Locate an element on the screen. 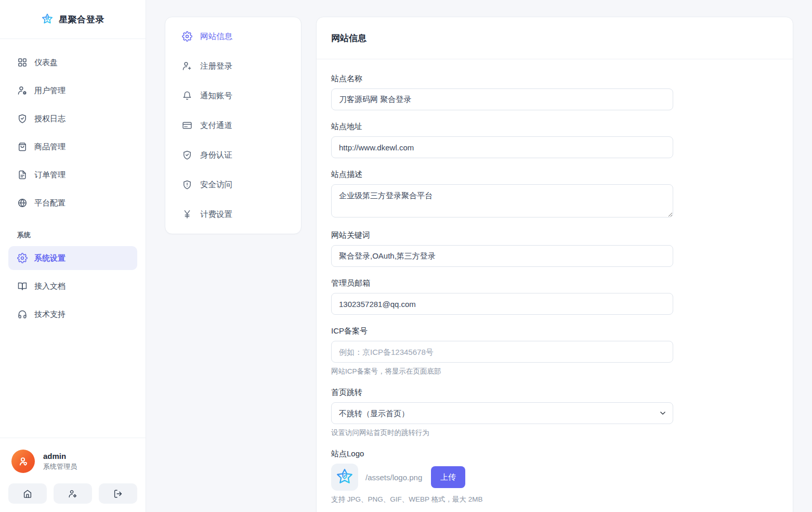 The height and width of the screenshot is (512, 812). sidebar-item-label: 授权日志 is located at coordinates (50, 119).